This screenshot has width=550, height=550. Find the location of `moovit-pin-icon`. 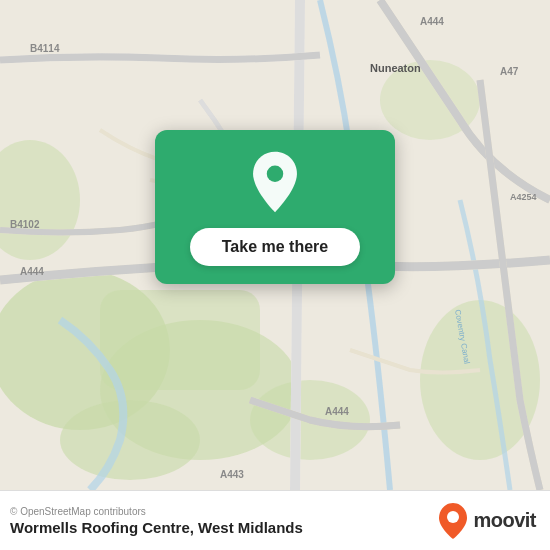

moovit-pin-icon is located at coordinates (453, 521).